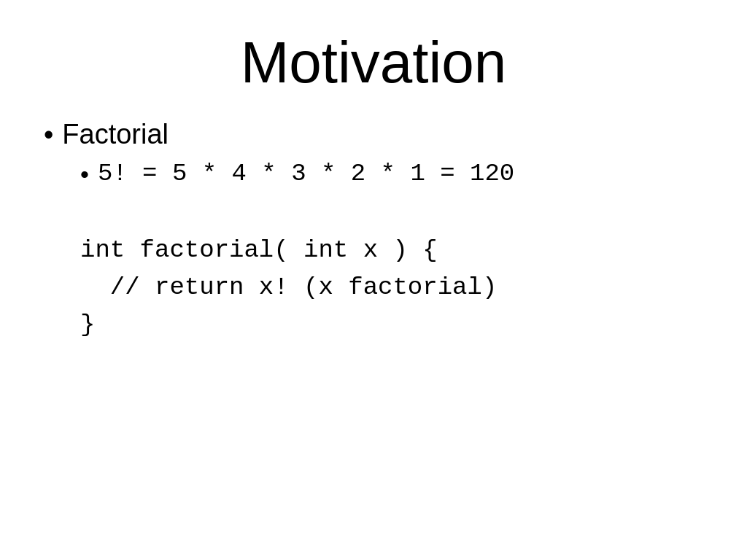  Describe the element at coordinates (374, 63) in the screenshot. I see `slide-title: Motivation` at that location.